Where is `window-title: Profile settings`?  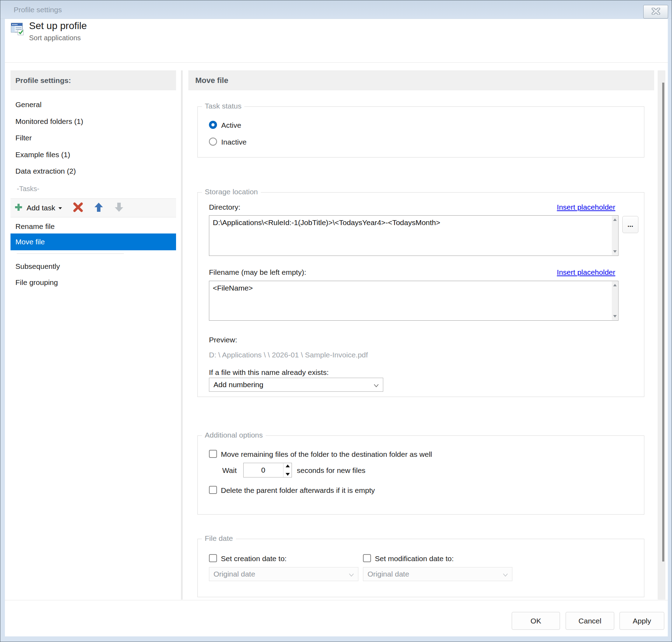 window-title: Profile settings is located at coordinates (38, 10).